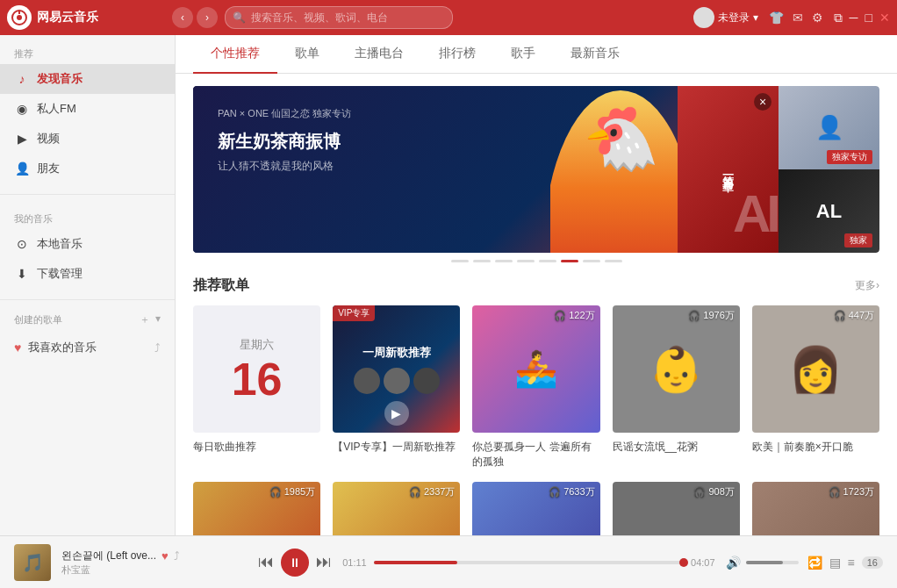  Describe the element at coordinates (32, 563) in the screenshot. I see `player-thumbnail: 🎵` at that location.